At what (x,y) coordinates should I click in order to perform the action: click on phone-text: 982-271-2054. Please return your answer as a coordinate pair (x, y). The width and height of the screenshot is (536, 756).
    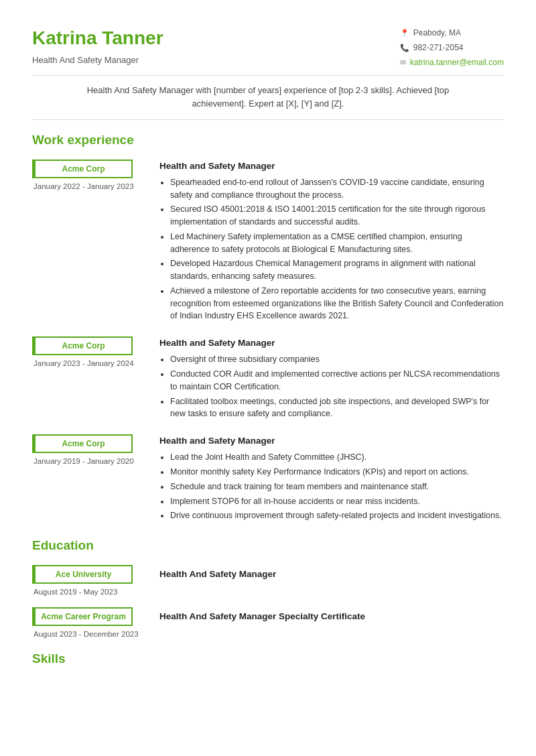
    Looking at the image, I should click on (438, 48).